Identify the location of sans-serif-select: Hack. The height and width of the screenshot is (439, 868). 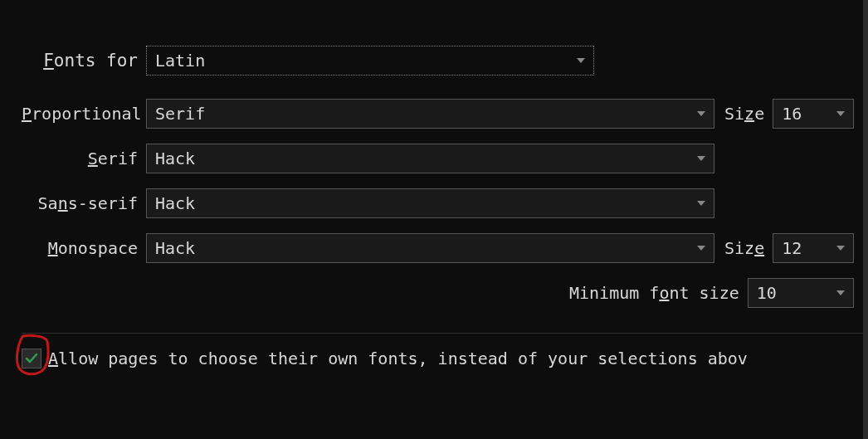
(430, 203).